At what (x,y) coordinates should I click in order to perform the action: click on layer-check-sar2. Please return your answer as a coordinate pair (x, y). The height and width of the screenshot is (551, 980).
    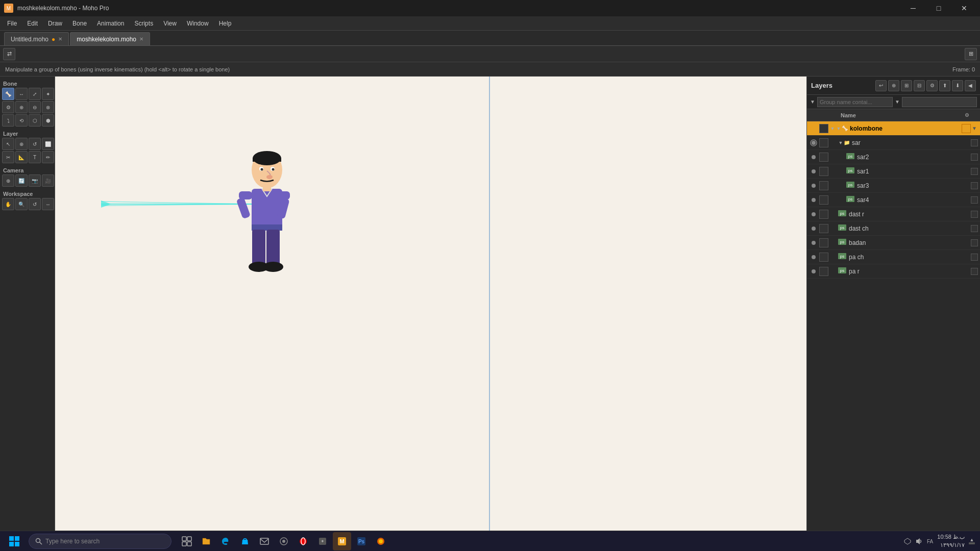
    Looking at the image, I should click on (824, 157).